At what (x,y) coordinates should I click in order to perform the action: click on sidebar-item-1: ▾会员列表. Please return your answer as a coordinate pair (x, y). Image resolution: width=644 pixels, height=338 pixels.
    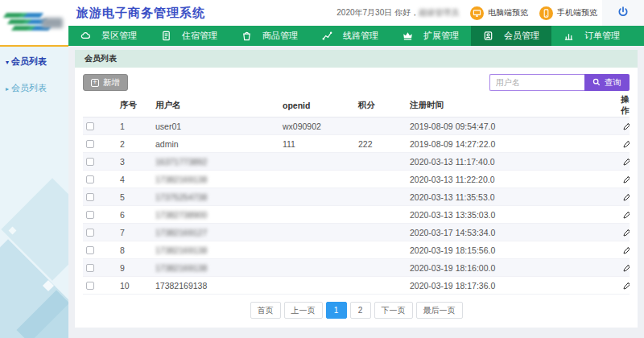
    Looking at the image, I should click on (34, 59).